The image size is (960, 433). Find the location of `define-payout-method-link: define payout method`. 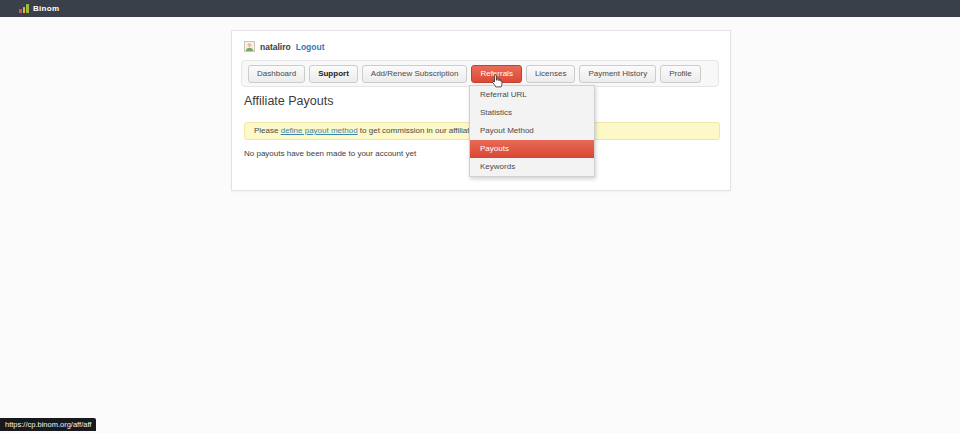

define-payout-method-link: define payout method is located at coordinates (320, 130).